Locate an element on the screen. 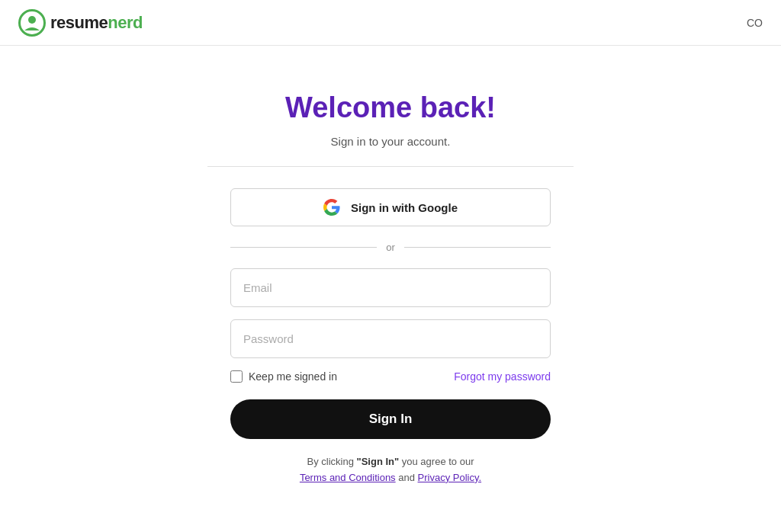  legal-prefix: By clicking is located at coordinates (333, 462).